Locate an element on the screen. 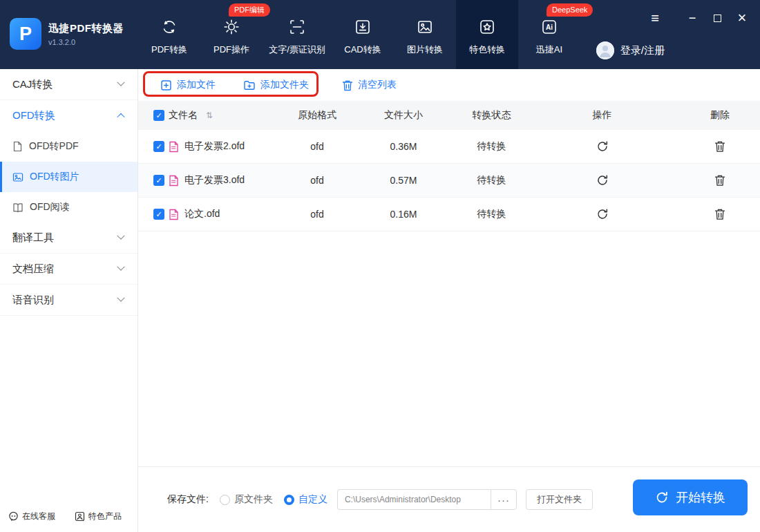 Image resolution: width=760 pixels, height=532 pixels. clear-list-label: 清空列表 is located at coordinates (377, 85).